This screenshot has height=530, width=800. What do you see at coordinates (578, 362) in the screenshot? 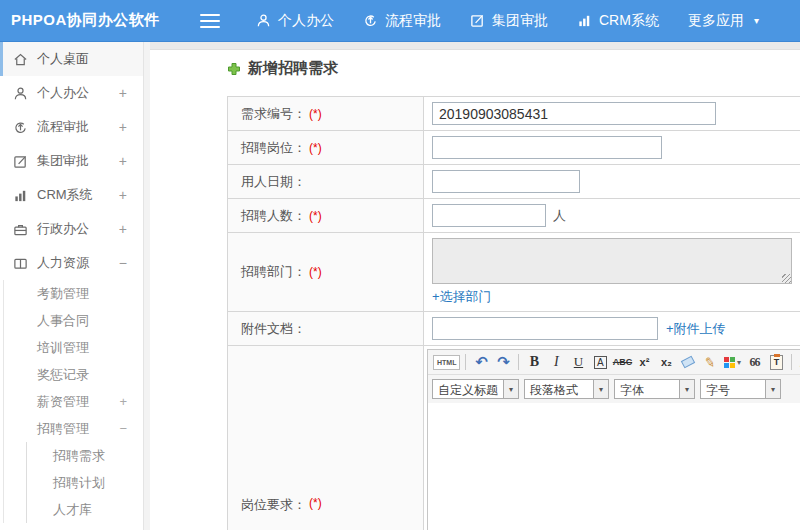
I see `underline-button: U` at bounding box center [578, 362].